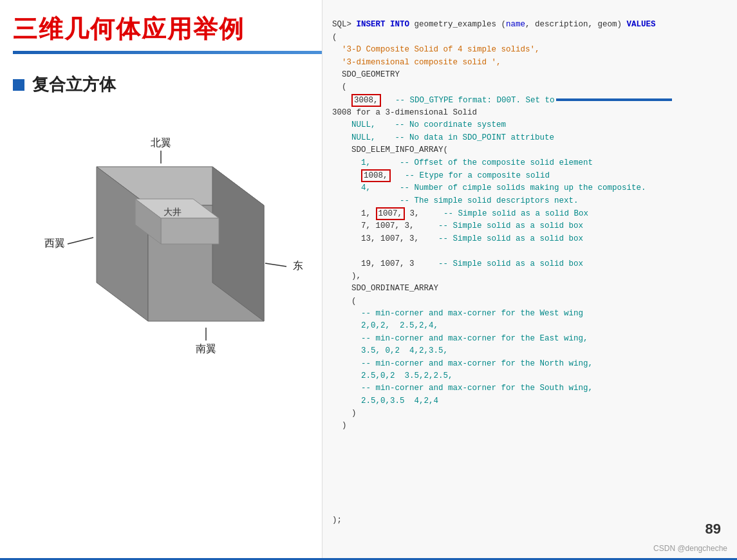  Describe the element at coordinates (161, 30) in the screenshot. I see `page-title: 三维几何体应用举例` at that location.